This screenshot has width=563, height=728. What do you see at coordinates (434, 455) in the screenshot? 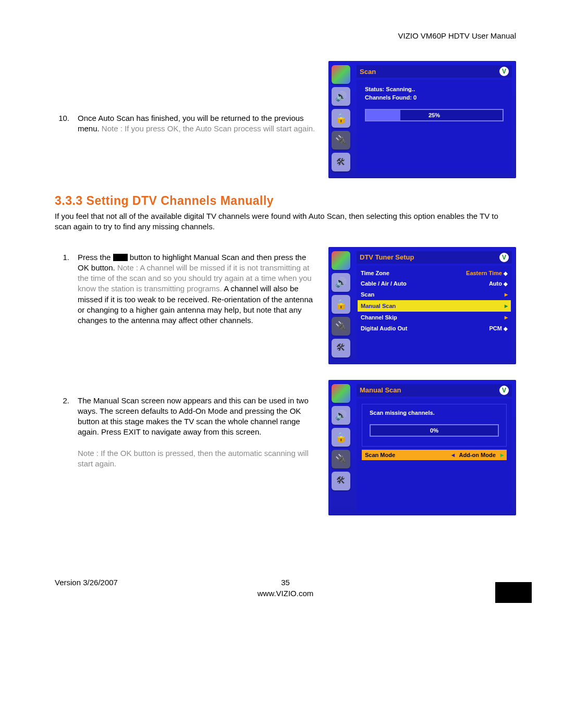
I see `osd-manual-body: Scan missing channels. 0% Scan Mode ◂ Ad…` at bounding box center [434, 455].